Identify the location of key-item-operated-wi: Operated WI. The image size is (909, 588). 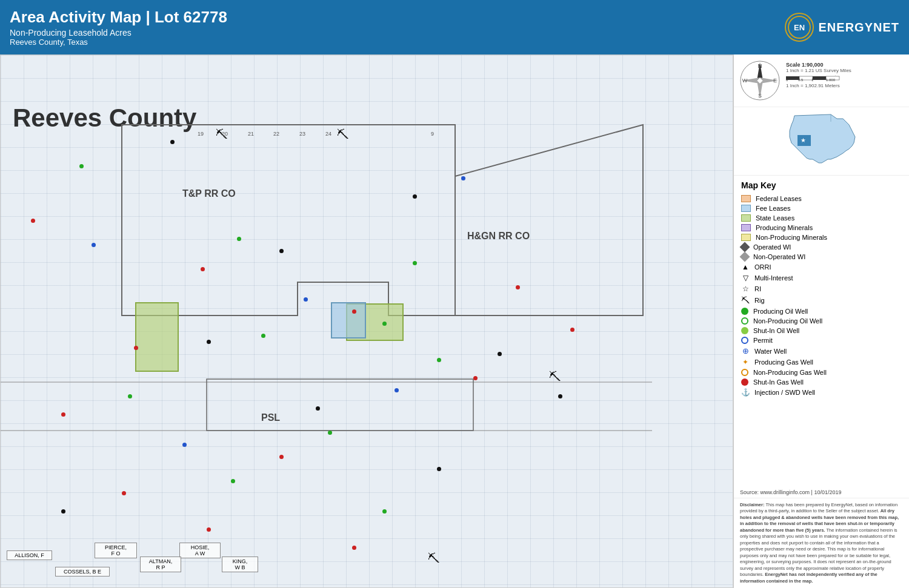
(822, 247).